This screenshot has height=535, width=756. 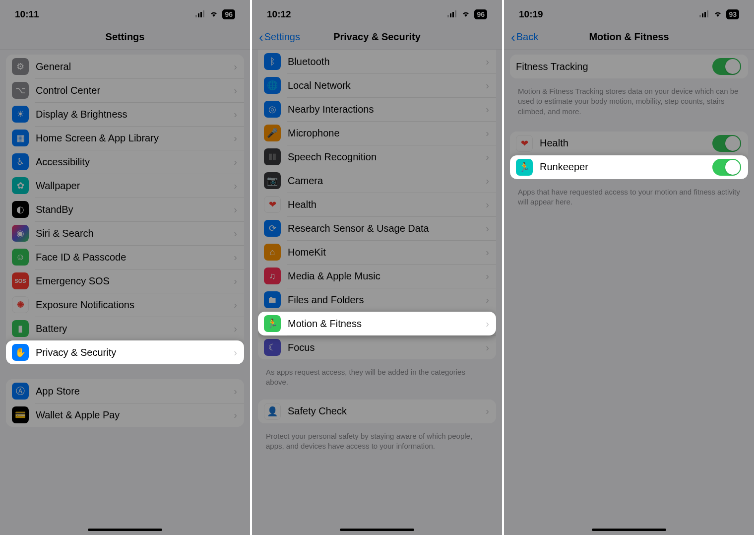 I want to click on row-homekit: ⌂HomeKit›, so click(x=377, y=252).